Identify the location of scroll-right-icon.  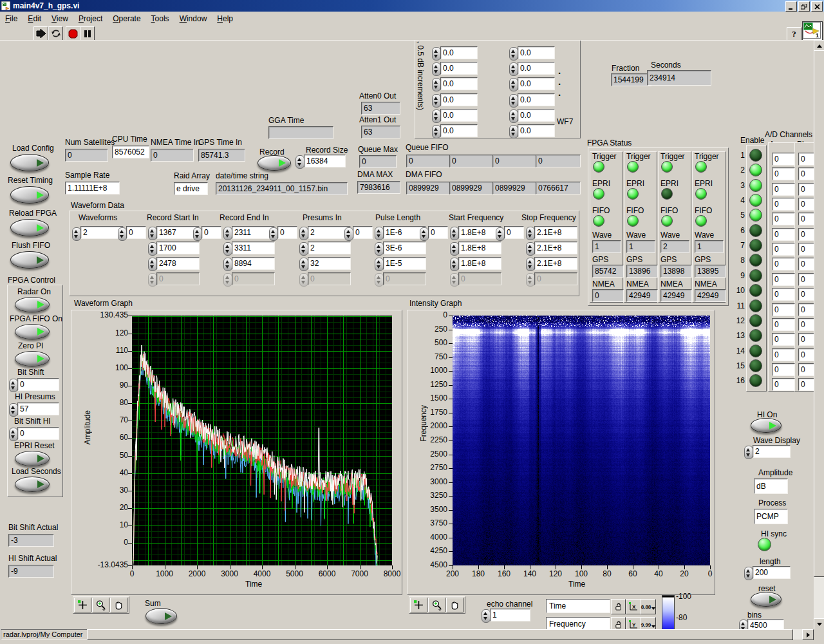
(808, 635).